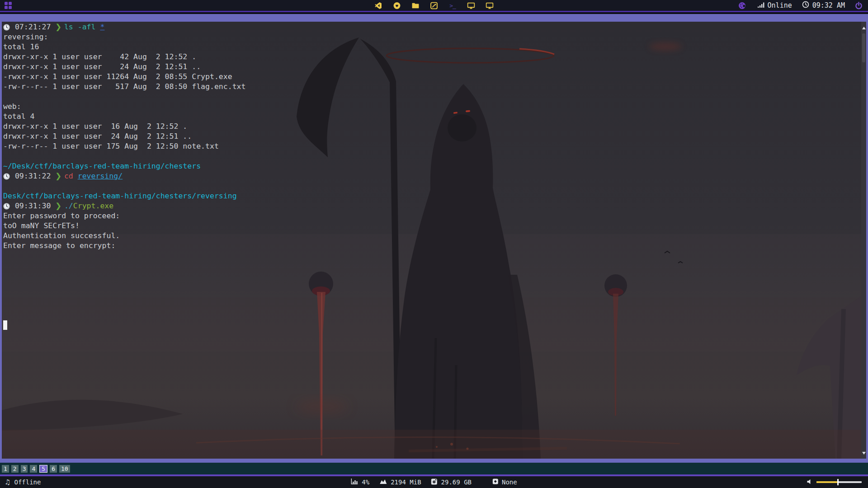 This screenshot has height=488, width=868. Describe the element at coordinates (124, 57) in the screenshot. I see `terminal-line: drwxr-xr-x 1 user user 42 Aug 2 12:52 .` at that location.